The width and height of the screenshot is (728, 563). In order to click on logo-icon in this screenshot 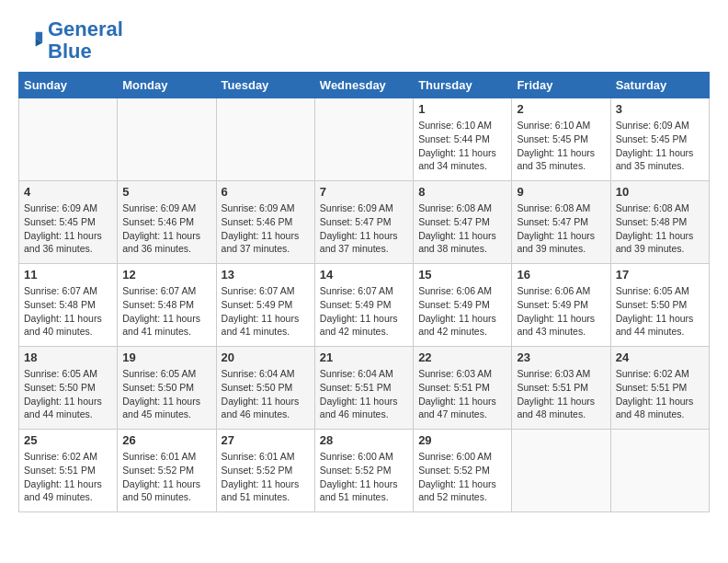, I will do `click(31, 40)`.